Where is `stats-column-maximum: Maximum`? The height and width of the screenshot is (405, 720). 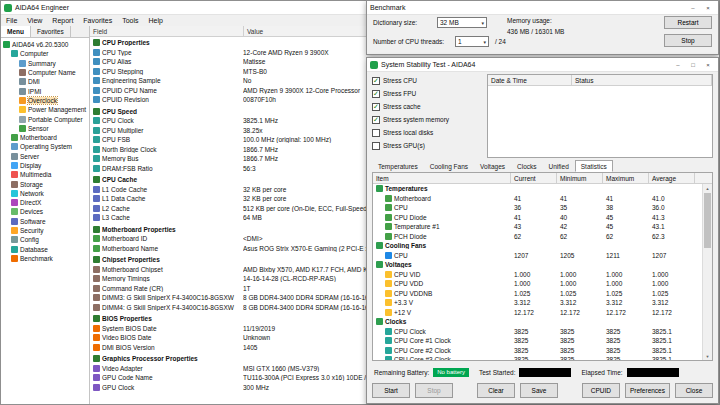
stats-column-maximum: Maximum is located at coordinates (626, 178).